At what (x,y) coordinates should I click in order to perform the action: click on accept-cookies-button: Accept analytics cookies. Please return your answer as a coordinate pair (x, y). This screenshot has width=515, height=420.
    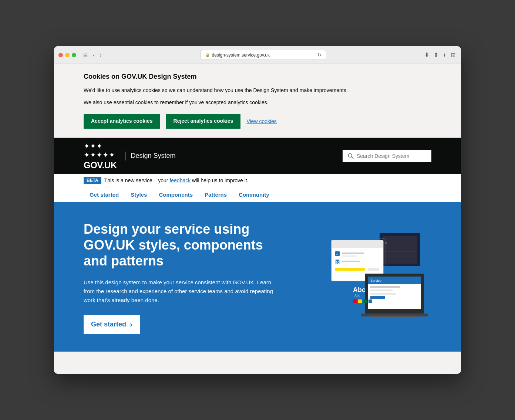
    Looking at the image, I should click on (122, 121).